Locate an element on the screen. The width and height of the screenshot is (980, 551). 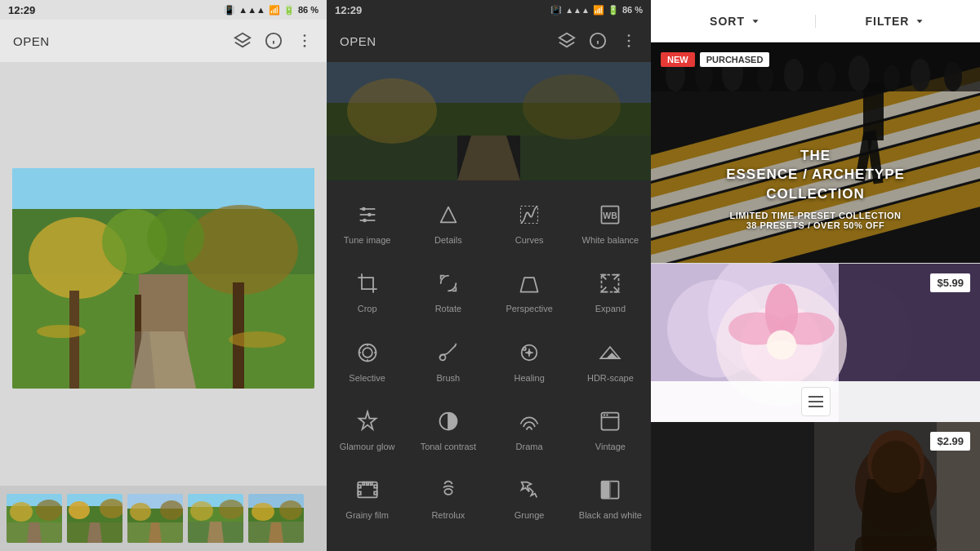
tools-row-2: Crop Rotate Perspective Ex is located at coordinates (488, 291).